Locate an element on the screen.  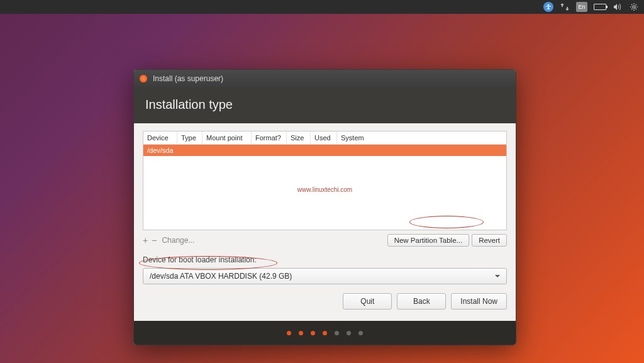
col-device: Device is located at coordinates (160, 138).